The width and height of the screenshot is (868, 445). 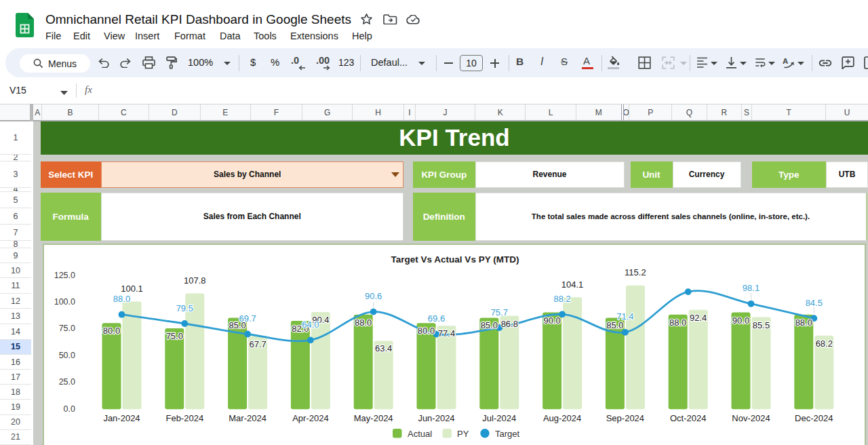 I want to click on svg-text: 85.5, so click(x=761, y=326).